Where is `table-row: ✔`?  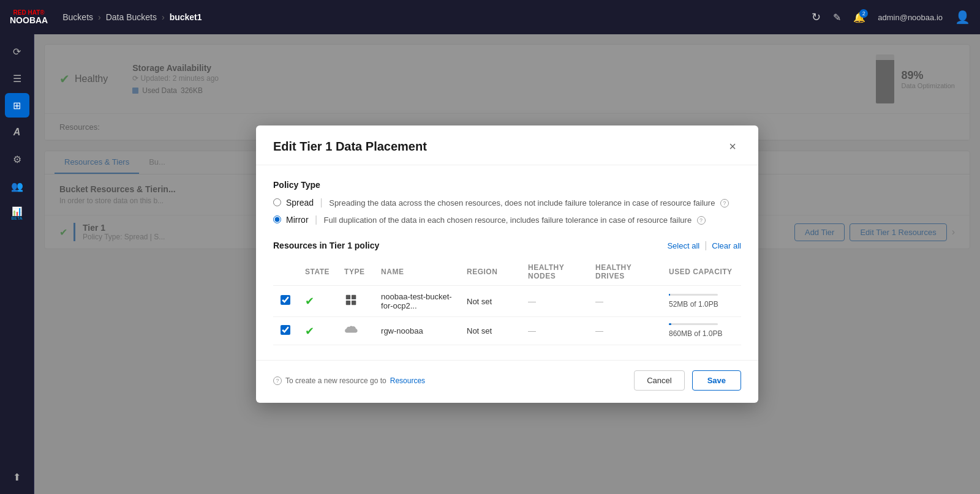 table-row: ✔ is located at coordinates (507, 301).